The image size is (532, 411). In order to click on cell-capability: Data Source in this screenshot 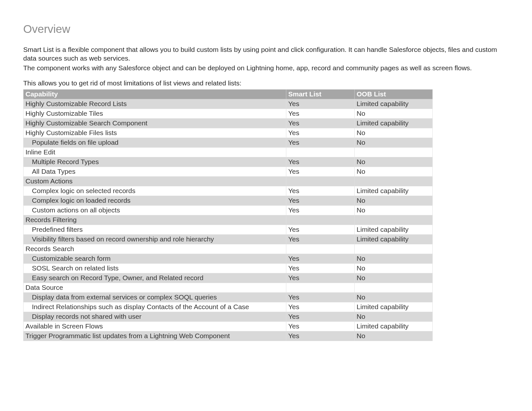, I will do `click(155, 288)`.